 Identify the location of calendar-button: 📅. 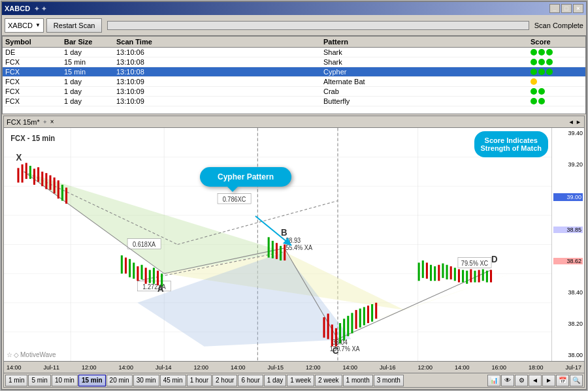
(563, 381).